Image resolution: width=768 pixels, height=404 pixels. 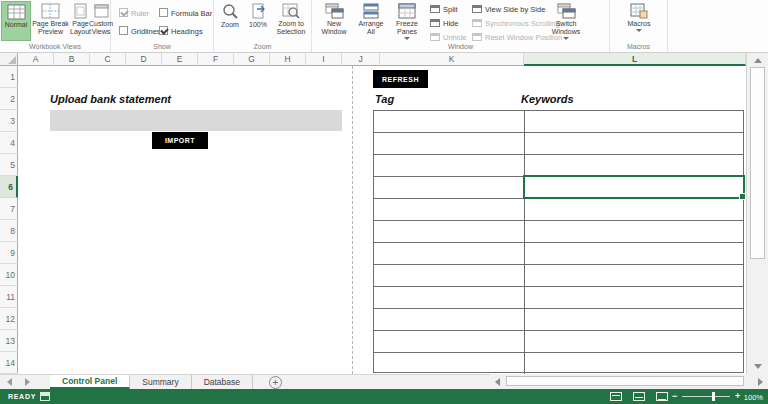 What do you see at coordinates (371, 21) in the screenshot?
I see `arrange-all-button: Arrange All` at bounding box center [371, 21].